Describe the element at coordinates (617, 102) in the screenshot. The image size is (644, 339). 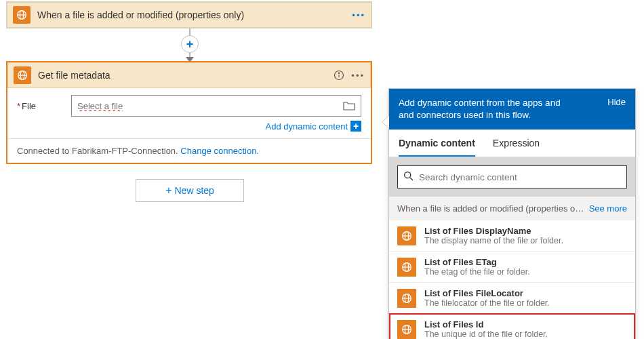
I see `hide-link: Hide` at that location.